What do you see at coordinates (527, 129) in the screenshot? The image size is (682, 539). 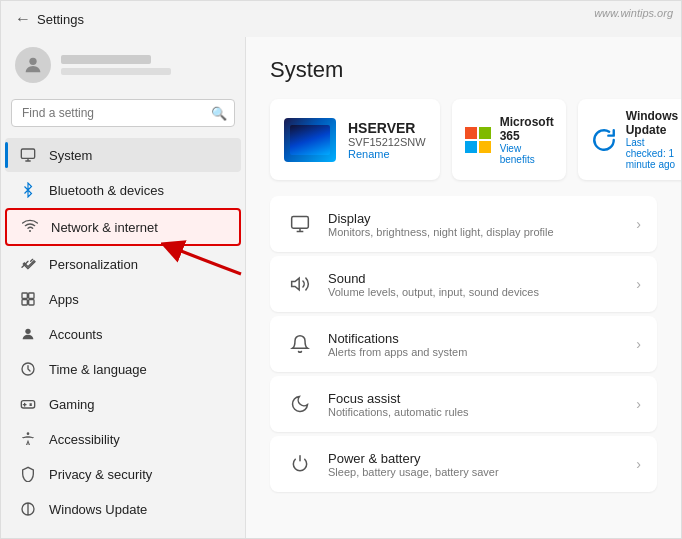 I see `microsoft365-title: Microsoft 365` at bounding box center [527, 129].